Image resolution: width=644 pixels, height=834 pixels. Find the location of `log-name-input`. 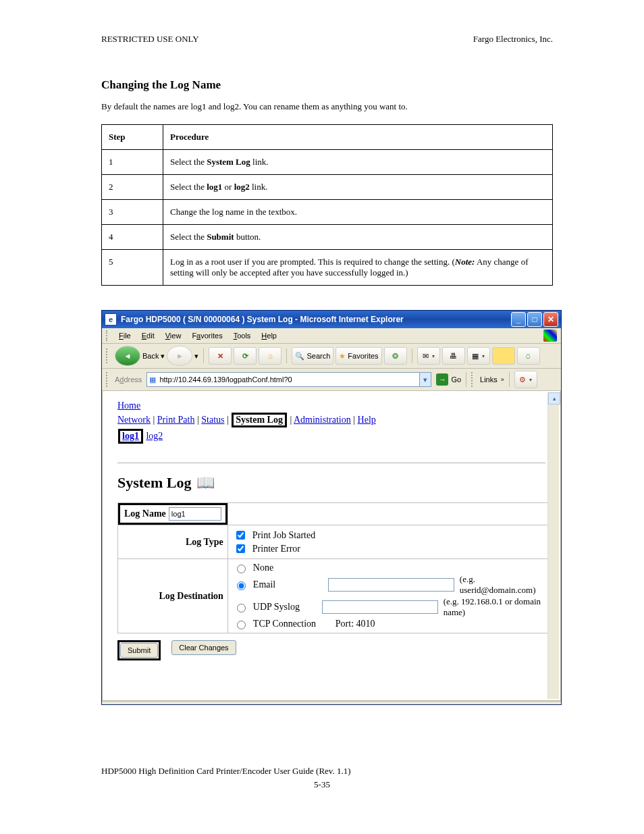

log-name-input is located at coordinates (195, 514).